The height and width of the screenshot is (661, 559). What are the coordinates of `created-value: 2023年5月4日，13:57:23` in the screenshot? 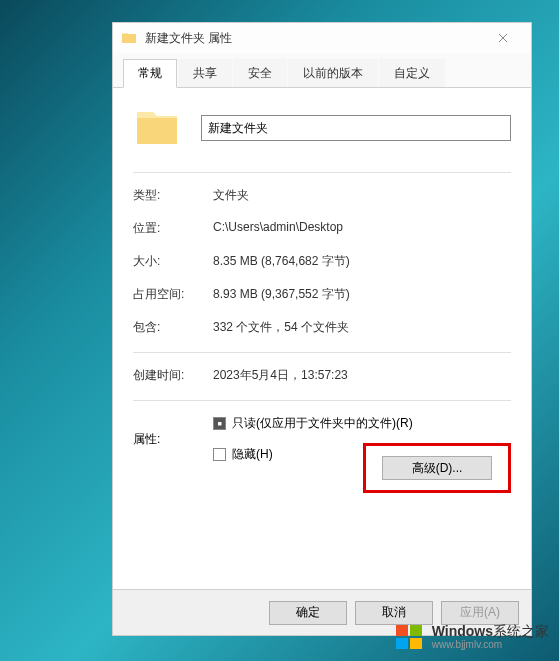 It's located at (362, 376).